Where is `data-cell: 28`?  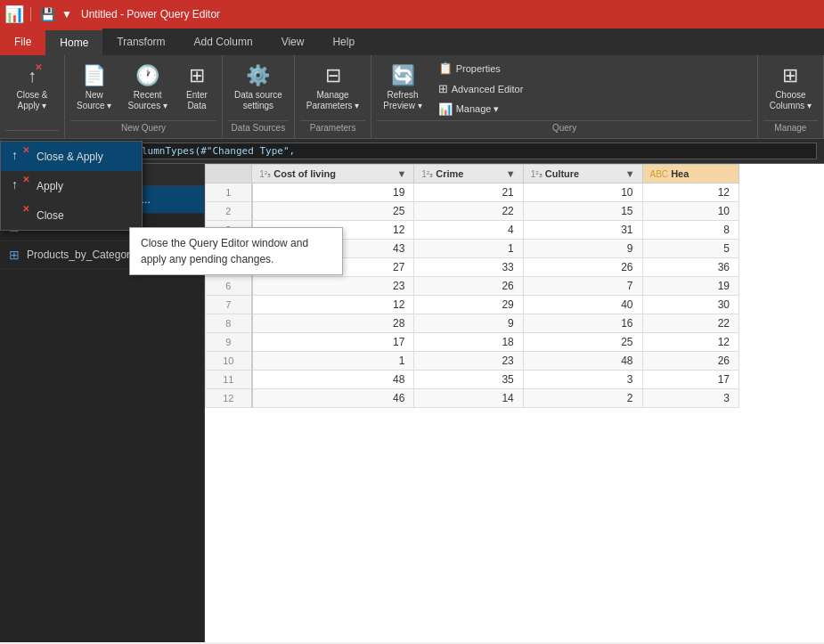 data-cell: 28 is located at coordinates (333, 324).